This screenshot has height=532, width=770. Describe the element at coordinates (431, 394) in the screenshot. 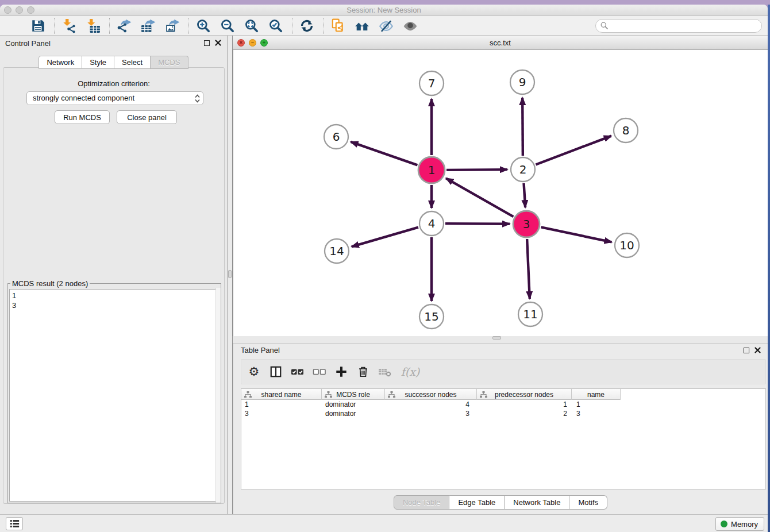

I see `column-header-successor-nodes: successor nodes` at that location.